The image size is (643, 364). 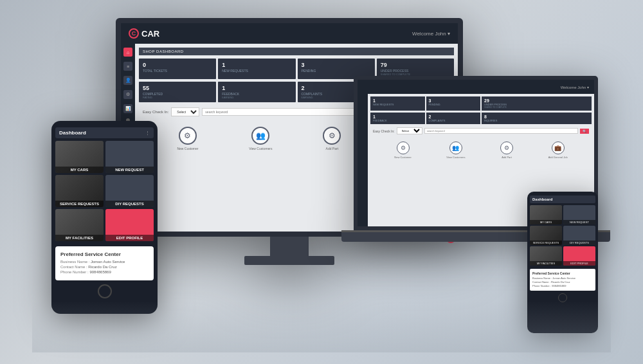 What do you see at coordinates (336, 65) in the screenshot?
I see `stat-number: 3` at bounding box center [336, 65].